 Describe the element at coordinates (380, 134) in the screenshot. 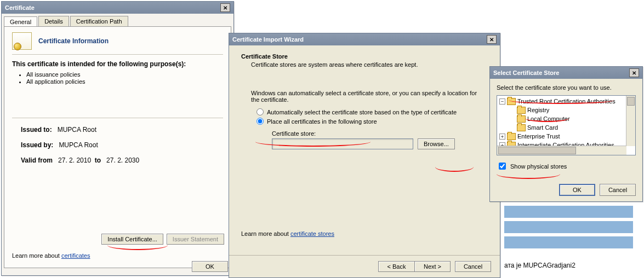

I see `certificate-store-label: Certificate store:` at that location.